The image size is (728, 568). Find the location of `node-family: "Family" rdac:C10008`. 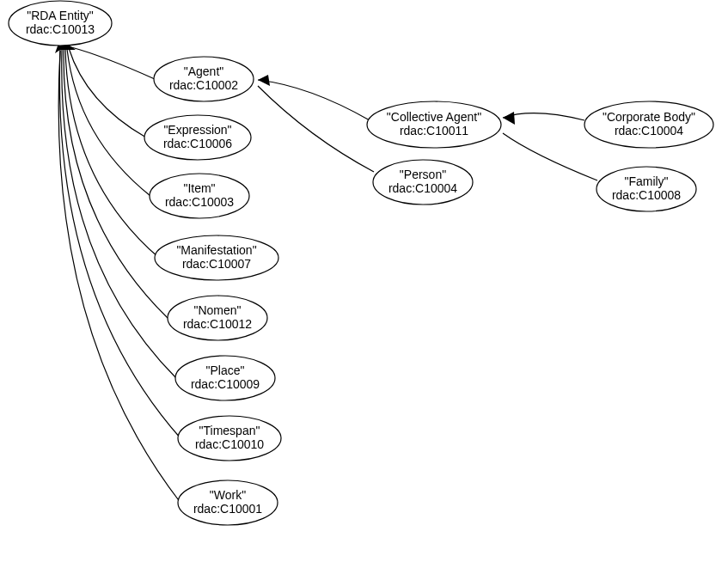

node-family: "Family" rdac:C10008 is located at coordinates (646, 189).